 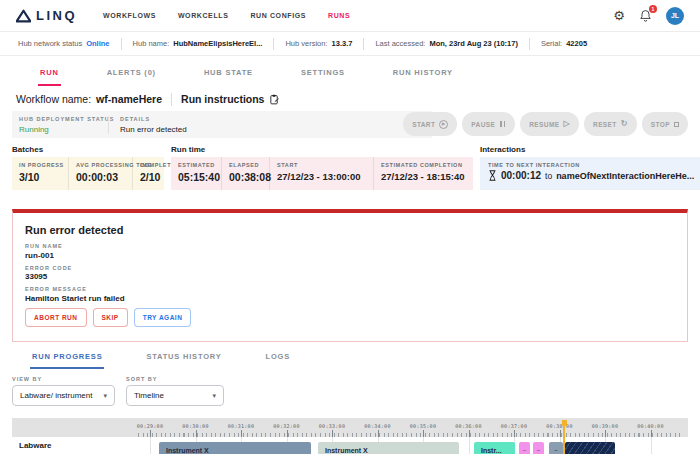 What do you see at coordinates (322, 150) in the screenshot?
I see `runtime-title: Run time` at bounding box center [322, 150].